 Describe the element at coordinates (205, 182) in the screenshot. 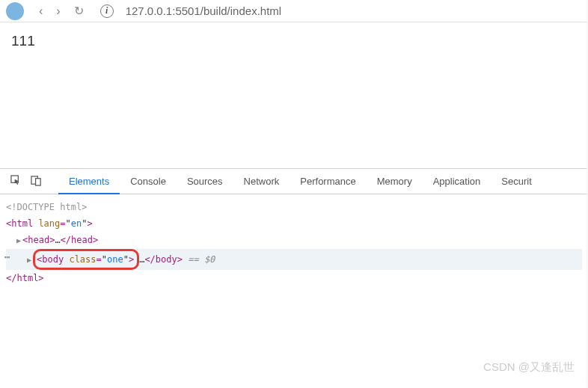

I see `tab-sources: Sources` at that location.